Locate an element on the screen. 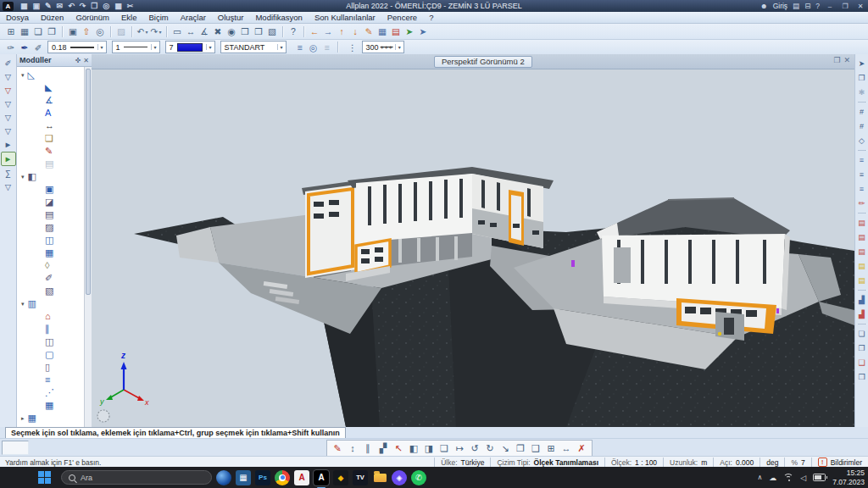  menu-dosya: Dosya is located at coordinates (17, 17).